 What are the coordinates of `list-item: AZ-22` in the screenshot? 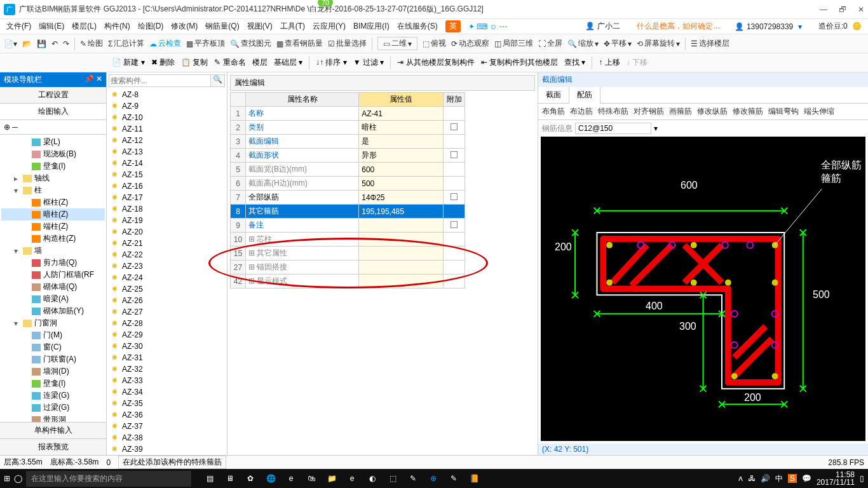 It's located at (166, 255).